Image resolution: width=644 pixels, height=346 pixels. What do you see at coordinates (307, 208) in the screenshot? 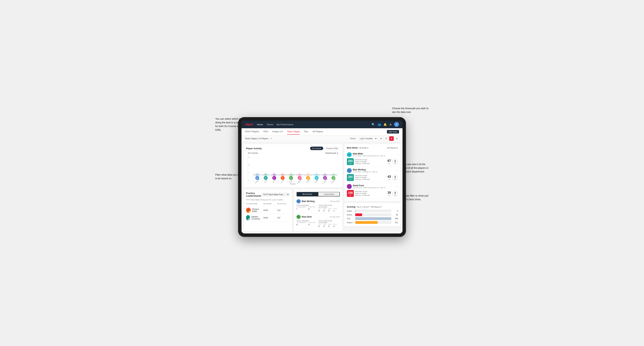
I see `rounds-section-1: Total Rounds Tournament 7 Practice` at bounding box center [307, 208].